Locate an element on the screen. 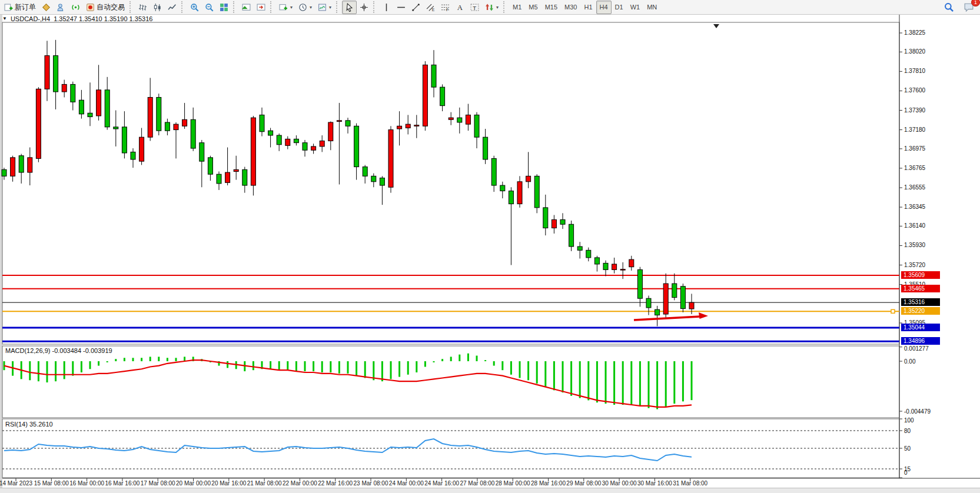 This screenshot has width=980, height=493. price-axis-tick: 1.37600 is located at coordinates (915, 91).